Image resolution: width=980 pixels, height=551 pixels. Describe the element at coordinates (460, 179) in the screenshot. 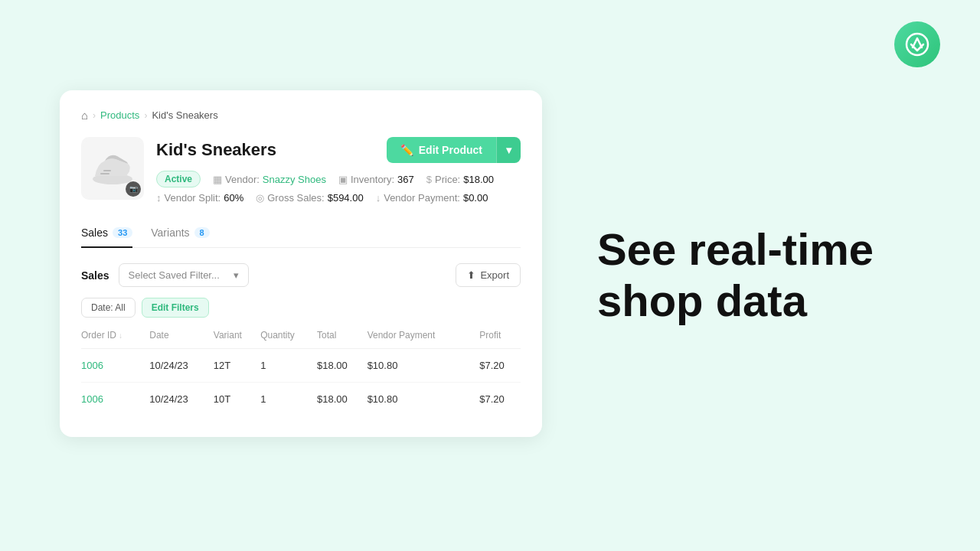

I see `price-meta: $ Price: $18.00` at that location.